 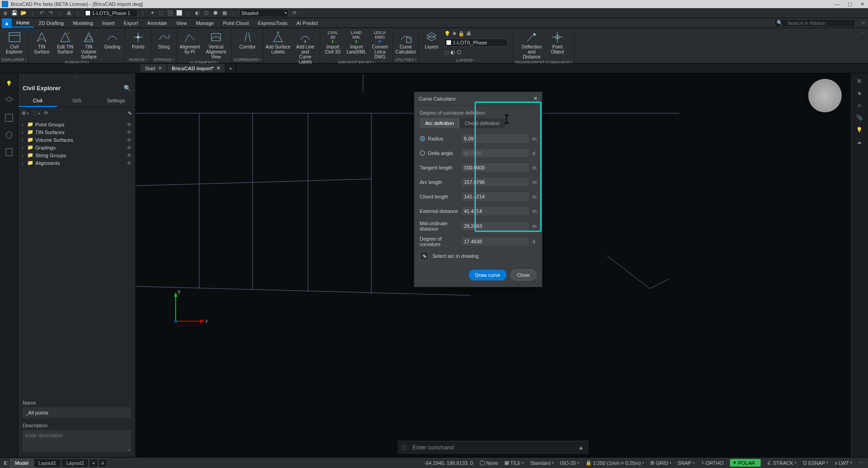 I want to click on ribbon-collapse-icon: ⋯, so click(x=864, y=45).